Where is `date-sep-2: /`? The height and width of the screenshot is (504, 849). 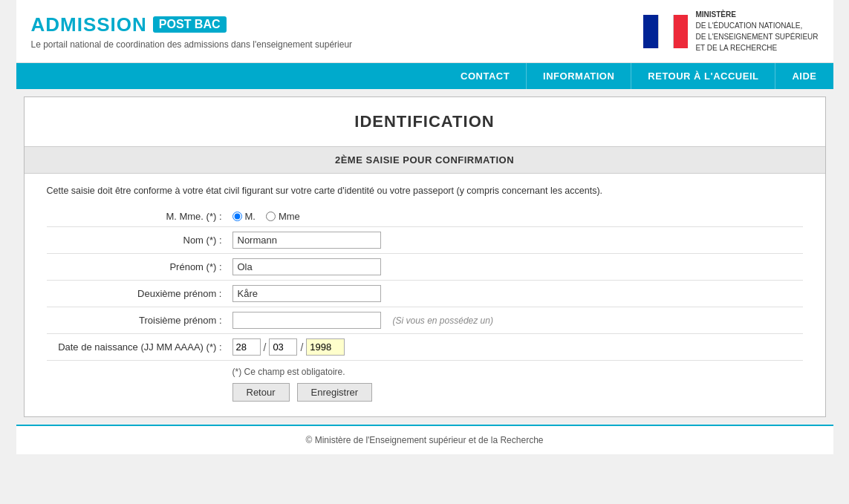
date-sep-2: / is located at coordinates (302, 347).